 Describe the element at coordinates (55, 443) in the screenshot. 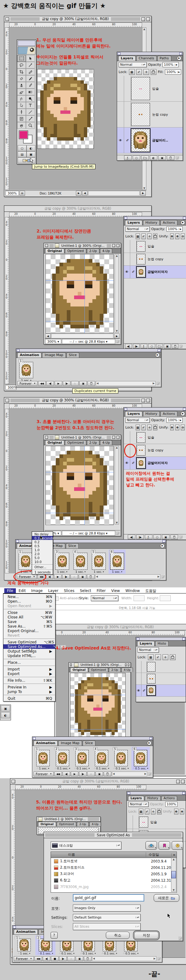

I see `ir-view-tab: Original` at that location.